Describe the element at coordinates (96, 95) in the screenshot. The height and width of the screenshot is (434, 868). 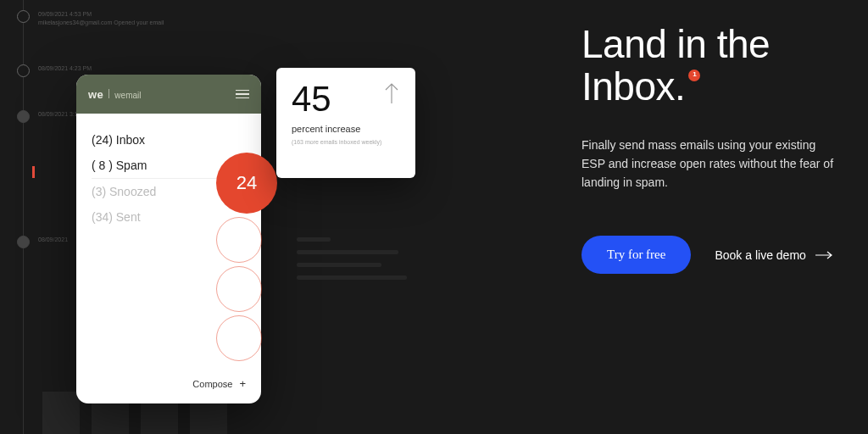
I see `brand-logo: we` at that location.